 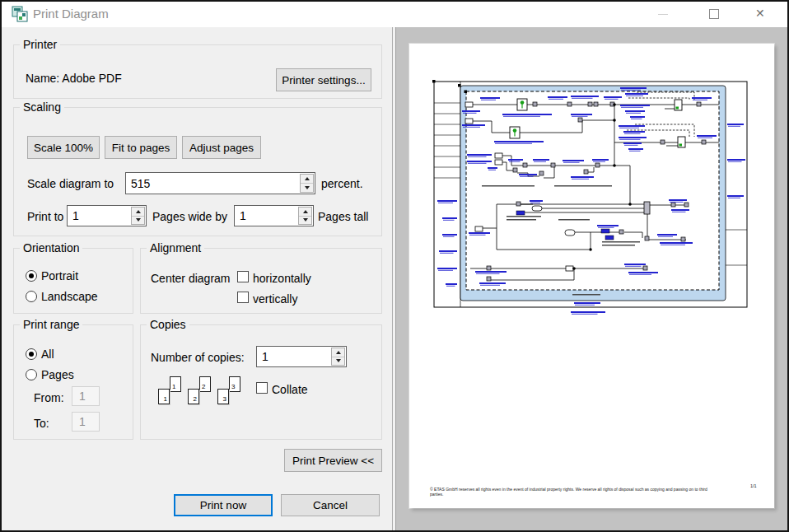 I want to click on scale-percent-value: 515, so click(x=212, y=184).